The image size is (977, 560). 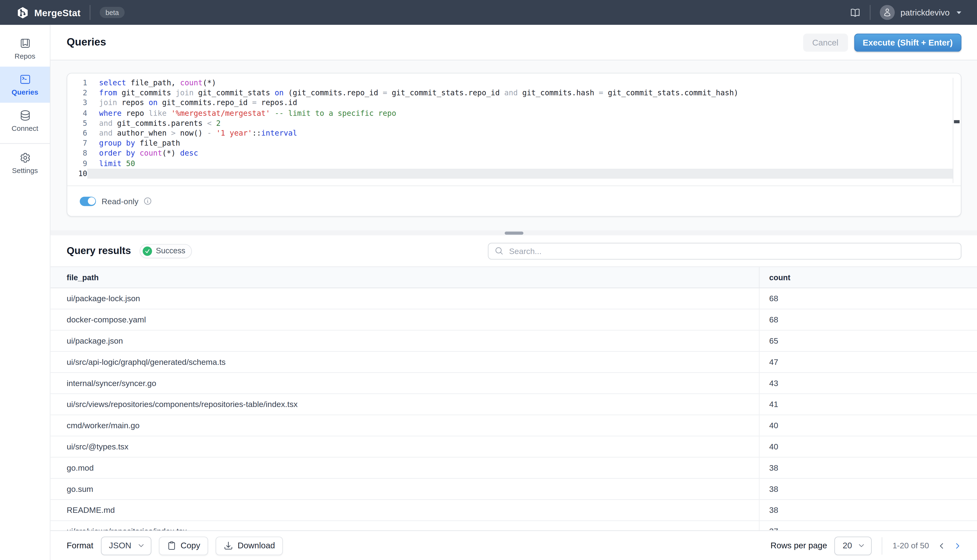 I want to click on code-line: 3join repos on git_commits.repo_id = rep…, so click(x=514, y=103).